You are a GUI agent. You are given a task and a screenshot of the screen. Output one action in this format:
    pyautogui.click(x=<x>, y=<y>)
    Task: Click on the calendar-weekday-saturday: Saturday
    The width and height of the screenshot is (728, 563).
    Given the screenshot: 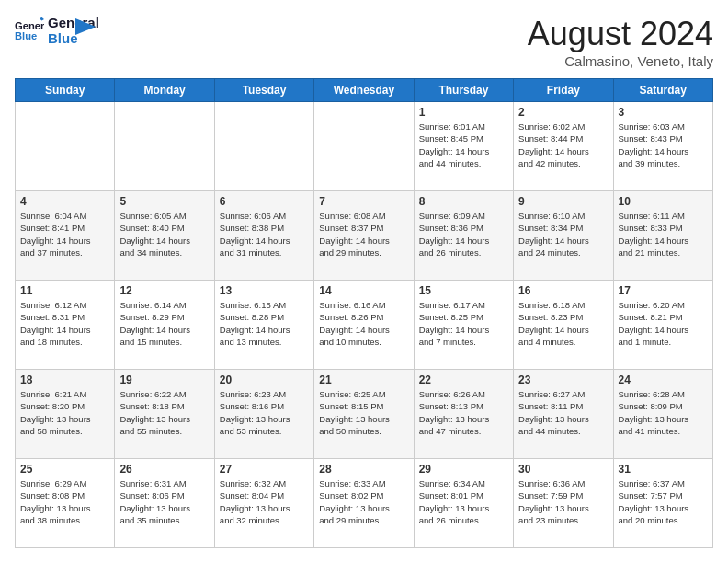 What is the action you would take?
    pyautogui.click(x=663, y=90)
    